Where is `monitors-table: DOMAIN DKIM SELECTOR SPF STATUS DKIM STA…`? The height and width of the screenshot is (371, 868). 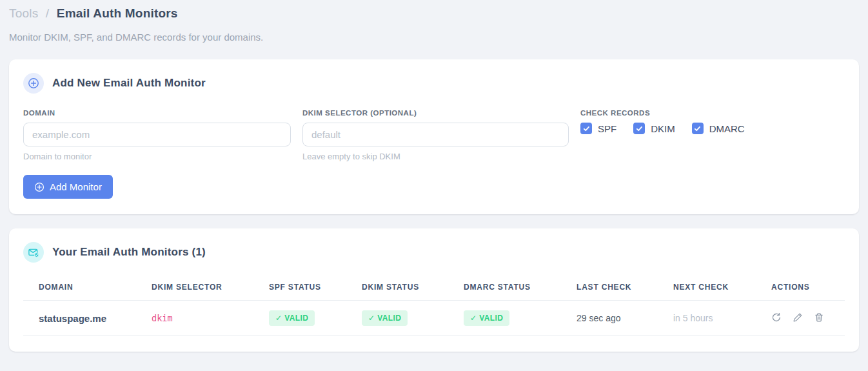 monitors-table: DOMAIN DKIM SELECTOR SPF STATUS DKIM STA… is located at coordinates (434, 307).